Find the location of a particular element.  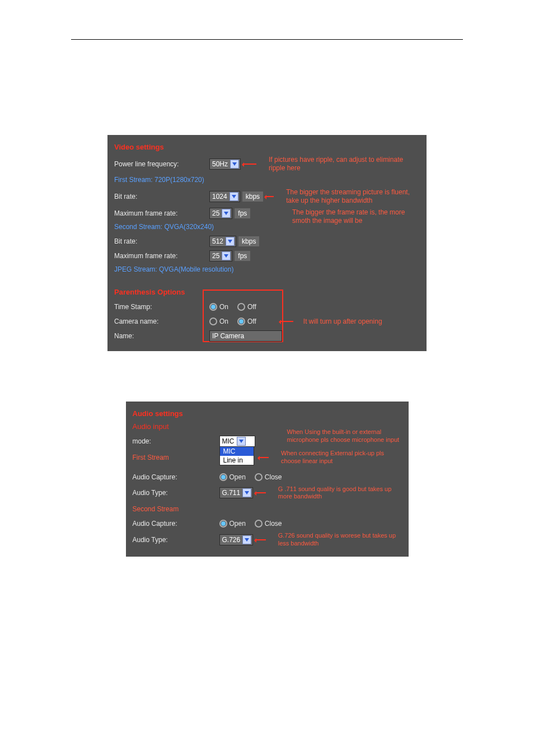

parenthesis-options-title: Parenthesis Options is located at coordinates (267, 292).